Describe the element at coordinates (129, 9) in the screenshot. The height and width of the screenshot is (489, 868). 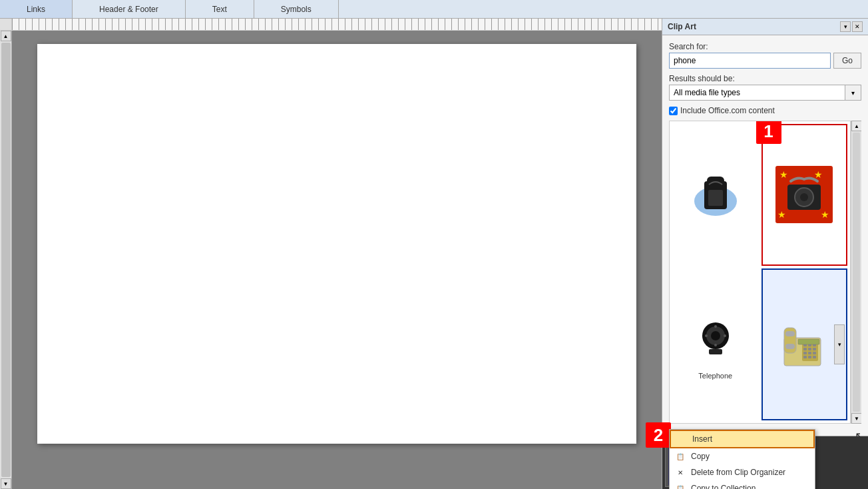
I see `tab-header-footer: Header & Footer` at that location.